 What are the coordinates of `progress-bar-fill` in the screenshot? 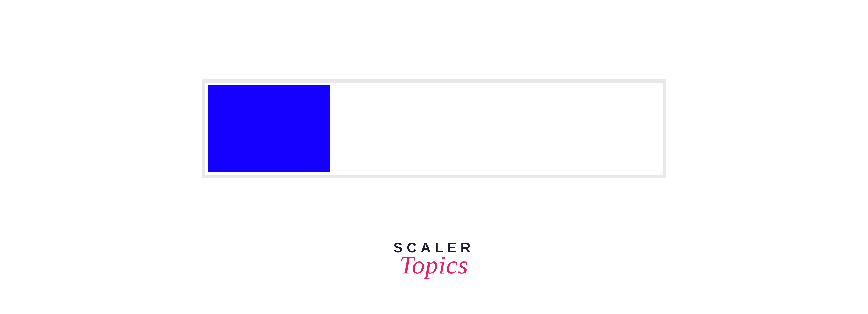 It's located at (269, 129).